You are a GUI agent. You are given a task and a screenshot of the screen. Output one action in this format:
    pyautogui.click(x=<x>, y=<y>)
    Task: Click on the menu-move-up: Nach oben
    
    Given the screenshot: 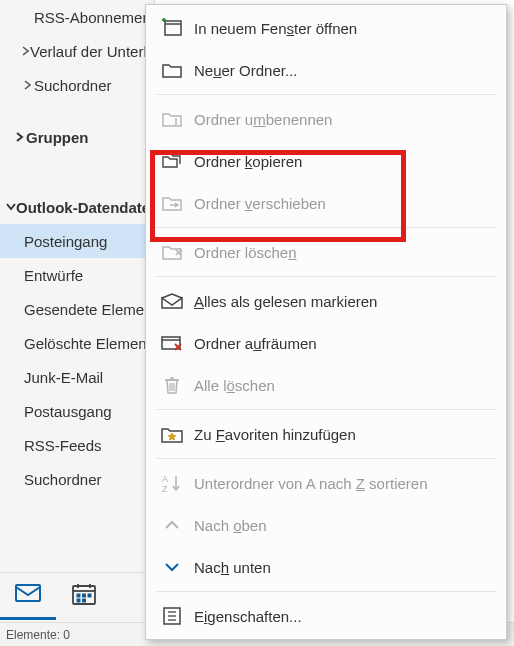 What is the action you would take?
    pyautogui.click(x=326, y=525)
    